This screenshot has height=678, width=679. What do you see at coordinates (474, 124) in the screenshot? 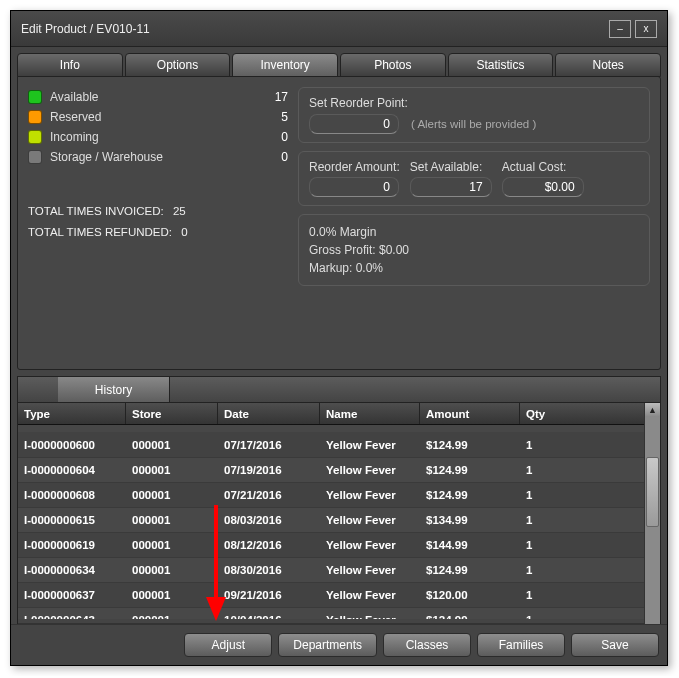
I see `alerts-note: ( Alerts will be provided )` at bounding box center [474, 124].